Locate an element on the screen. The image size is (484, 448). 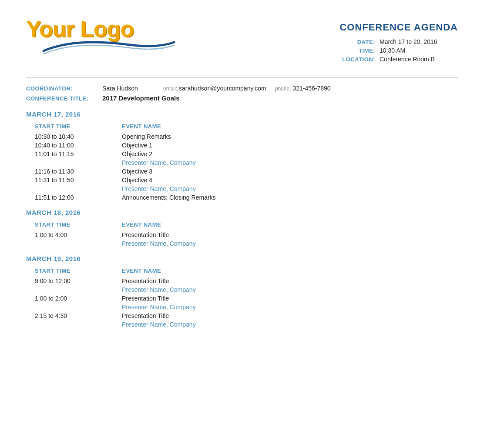
col-event-name-2: EVENT NAME is located at coordinates (290, 271).